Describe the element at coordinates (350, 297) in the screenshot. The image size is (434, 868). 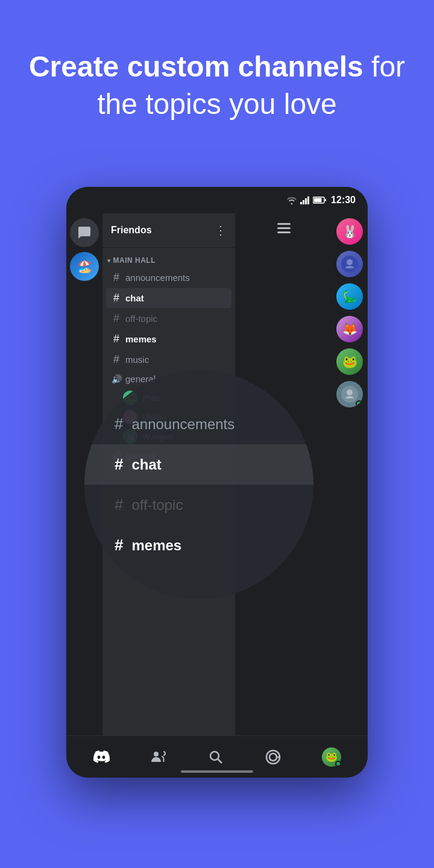
I see `right-avatar-3: 🦕` at that location.